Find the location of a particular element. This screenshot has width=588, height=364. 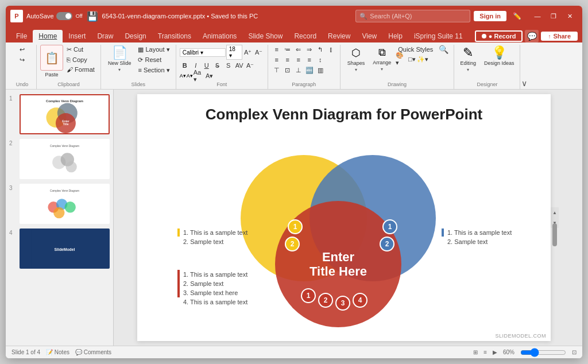

notes-button: 📝 Notes is located at coordinates (57, 353).